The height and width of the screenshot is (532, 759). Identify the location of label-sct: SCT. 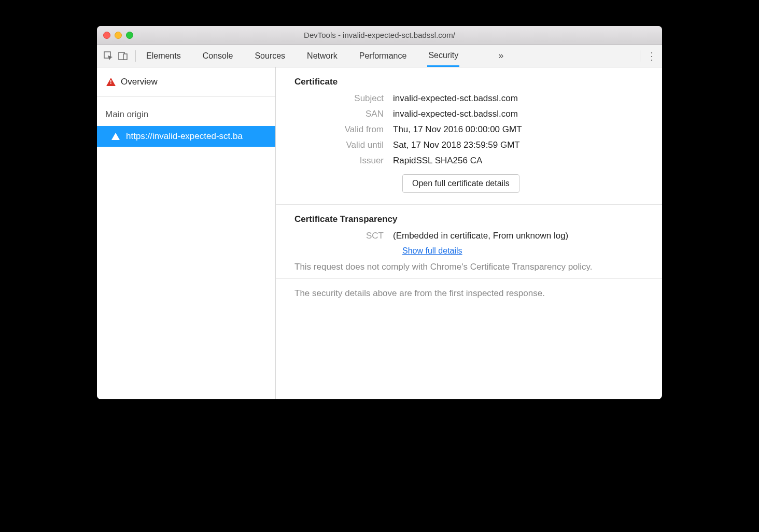
(344, 236).